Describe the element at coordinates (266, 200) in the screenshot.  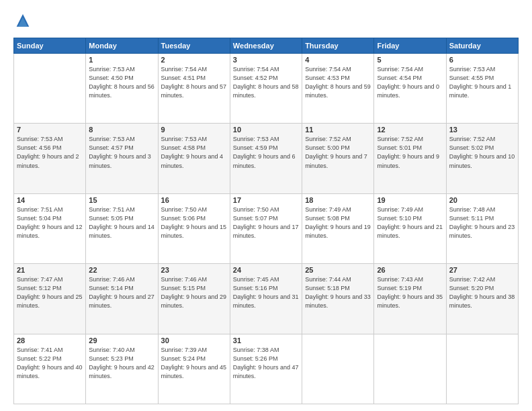
I see `day-number: 17` at that location.